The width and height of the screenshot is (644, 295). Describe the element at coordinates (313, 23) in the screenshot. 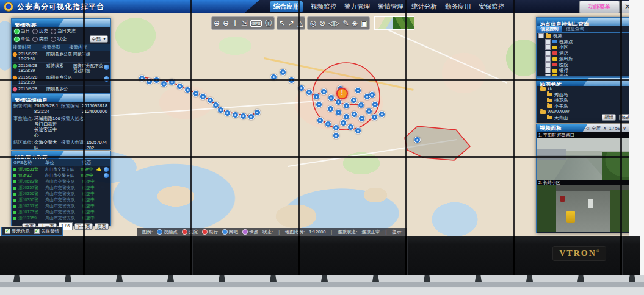

I see `select-circle-icon: ◎` at that location.